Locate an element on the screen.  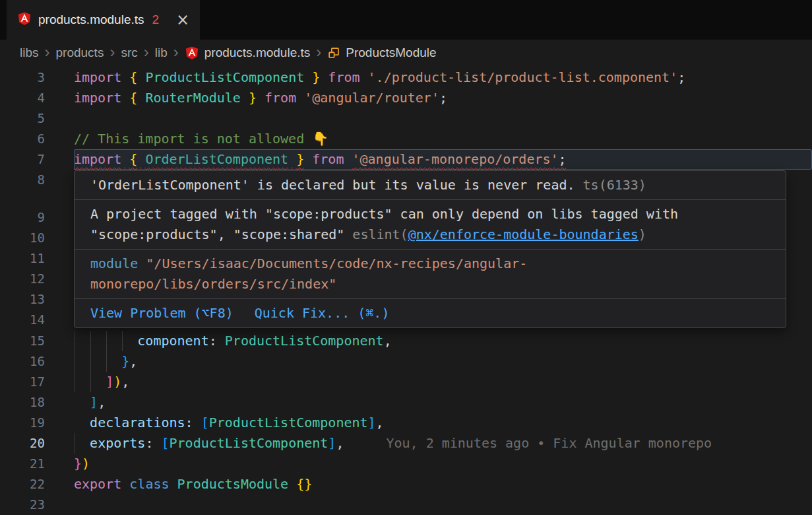
code-content: ], is located at coordinates (443, 403).